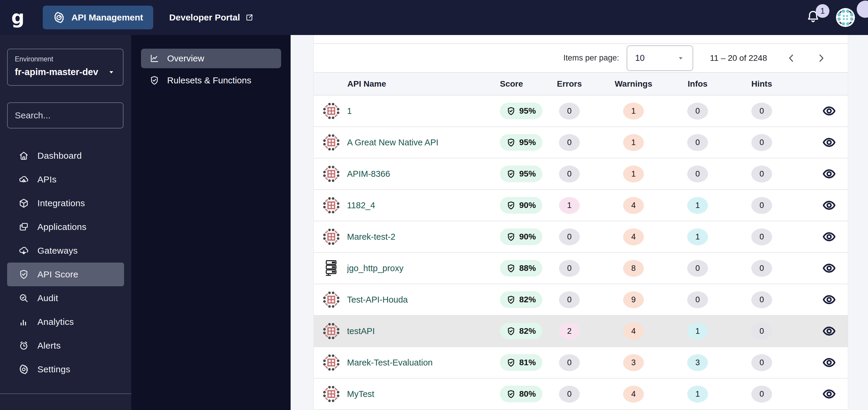 The height and width of the screenshot is (410, 868). What do you see at coordinates (205, 18) in the screenshot?
I see `developer-portal-label: Developer Portal` at bounding box center [205, 18].